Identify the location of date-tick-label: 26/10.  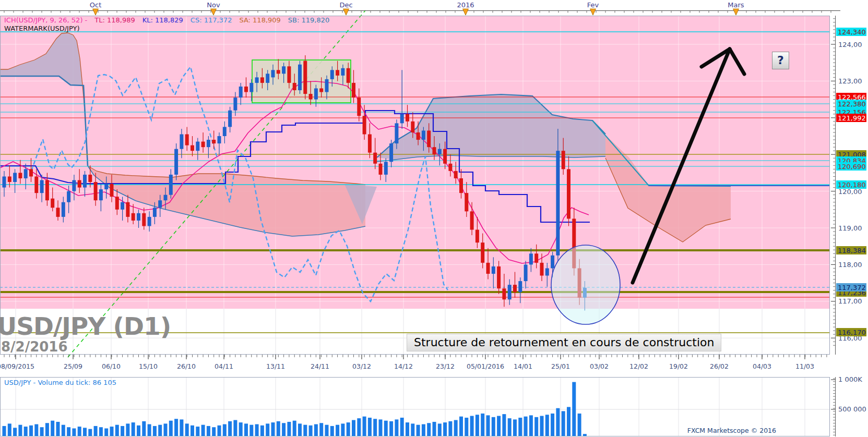
(186, 366).